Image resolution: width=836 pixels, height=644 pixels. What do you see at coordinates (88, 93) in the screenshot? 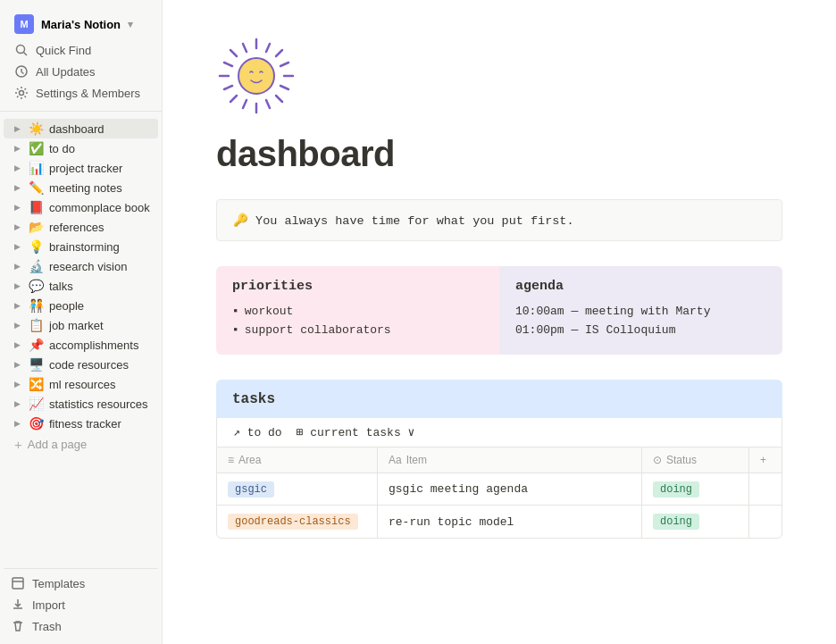
I see `settings-label: Settings & Members` at bounding box center [88, 93].